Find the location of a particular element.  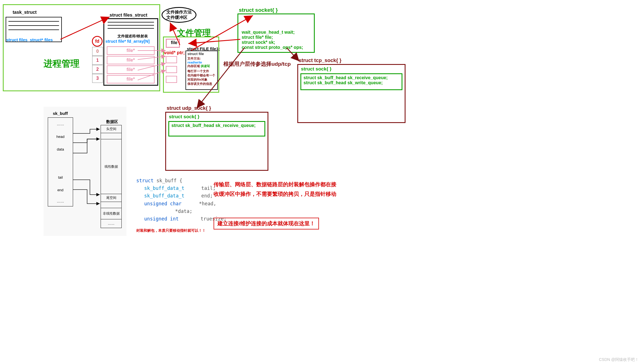

socket-l2: struct file* file; is located at coordinates (276, 37).